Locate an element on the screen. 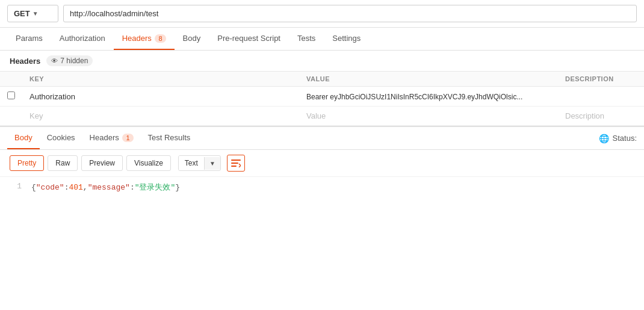 Image resolution: width=644 pixels, height=310 pixels. format-pretty-button: Pretty is located at coordinates (26, 163).